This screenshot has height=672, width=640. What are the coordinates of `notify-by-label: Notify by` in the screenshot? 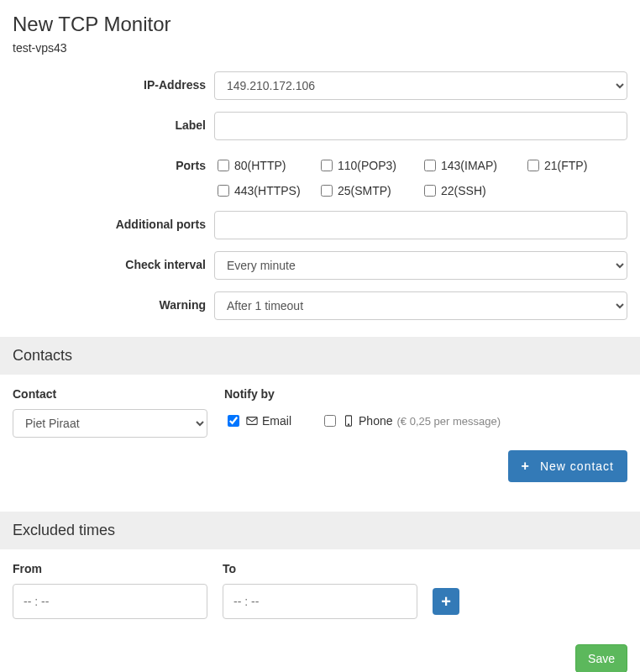 It's located at (426, 394).